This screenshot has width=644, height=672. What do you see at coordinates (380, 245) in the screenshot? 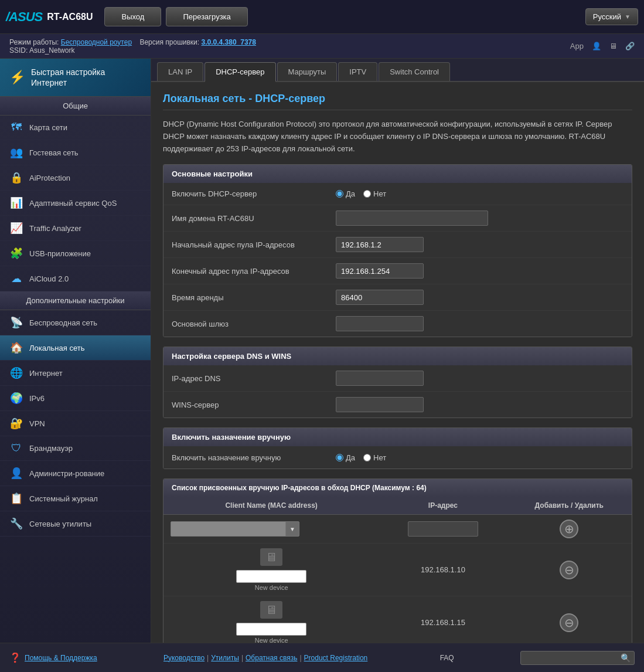
I see `pool-start-input` at bounding box center [380, 245].